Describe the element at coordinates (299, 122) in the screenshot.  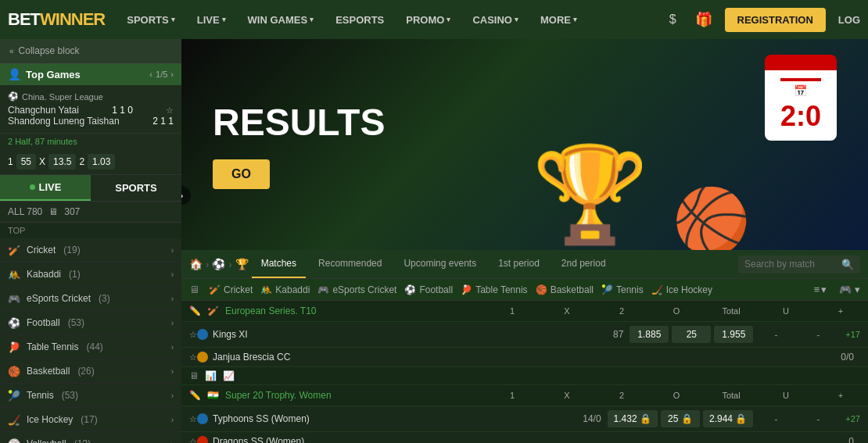
I see `banner-title: RESULTS` at that location.